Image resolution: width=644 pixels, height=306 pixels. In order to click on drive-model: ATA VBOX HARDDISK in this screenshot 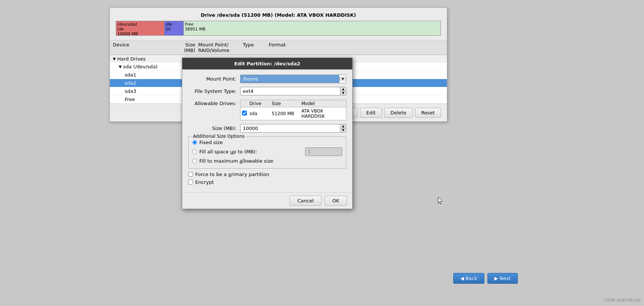, I will do `click(323, 114)`.